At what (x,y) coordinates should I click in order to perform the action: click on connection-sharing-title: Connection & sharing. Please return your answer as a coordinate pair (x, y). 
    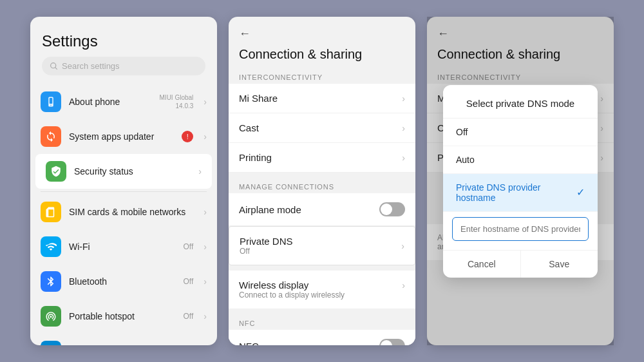
    Looking at the image, I should click on (322, 54).